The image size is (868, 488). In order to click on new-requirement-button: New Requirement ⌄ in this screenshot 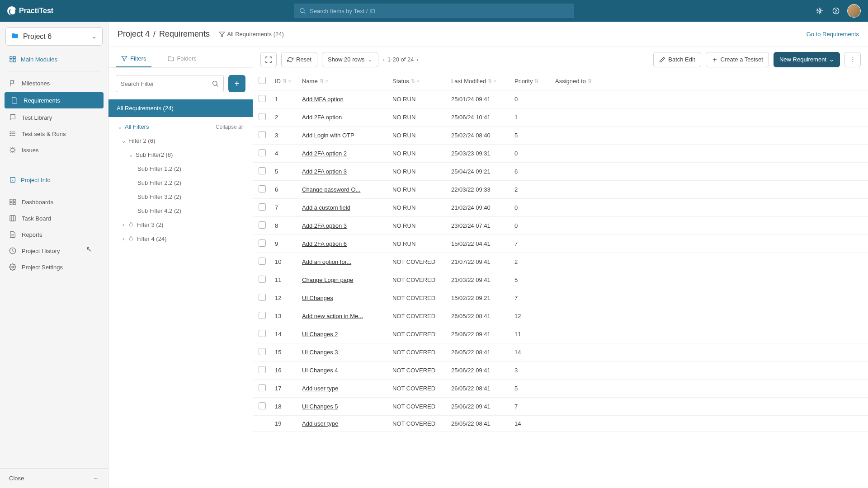, I will do `click(807, 60)`.